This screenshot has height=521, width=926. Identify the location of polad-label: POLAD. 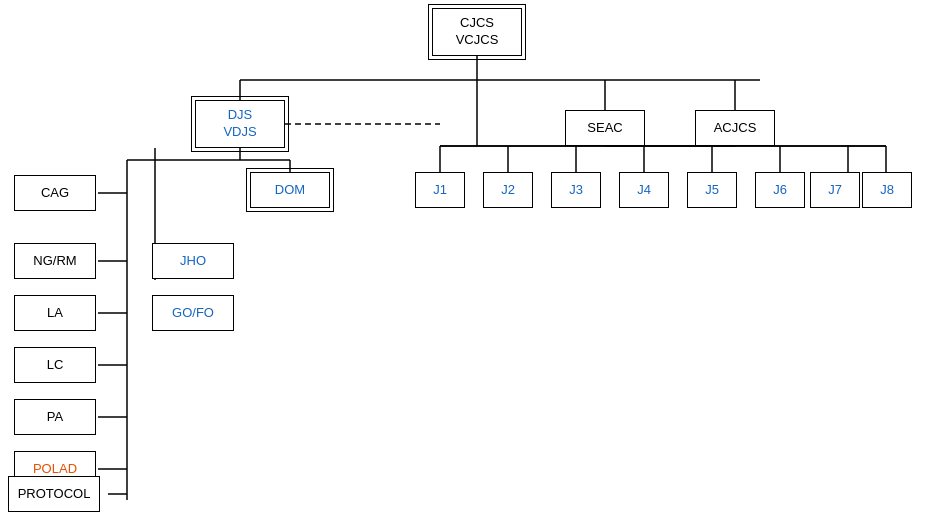
(55, 470).